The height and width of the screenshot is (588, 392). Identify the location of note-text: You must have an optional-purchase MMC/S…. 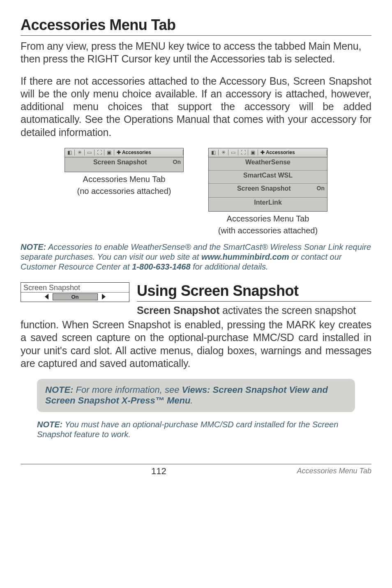
(187, 429).